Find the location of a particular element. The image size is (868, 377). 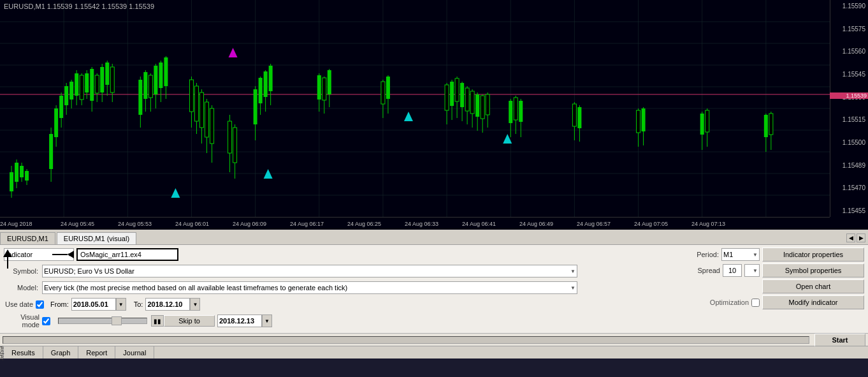

spread-label: Spread is located at coordinates (709, 270).